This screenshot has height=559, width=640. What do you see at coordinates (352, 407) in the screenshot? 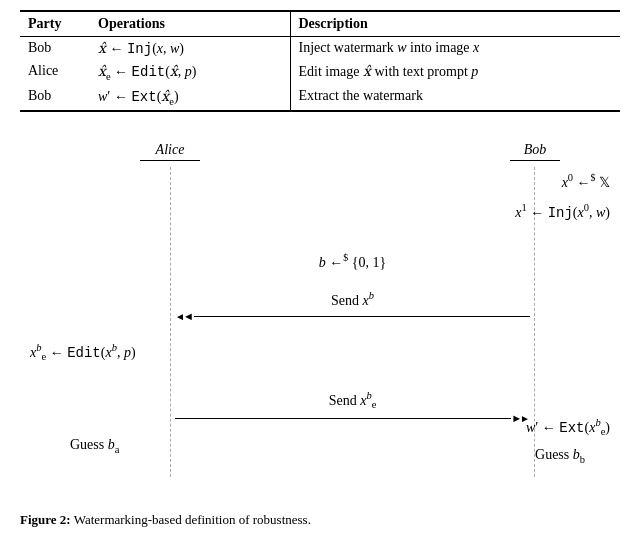
I see `send-xeb-section: Send xbe ►` at bounding box center [352, 407].